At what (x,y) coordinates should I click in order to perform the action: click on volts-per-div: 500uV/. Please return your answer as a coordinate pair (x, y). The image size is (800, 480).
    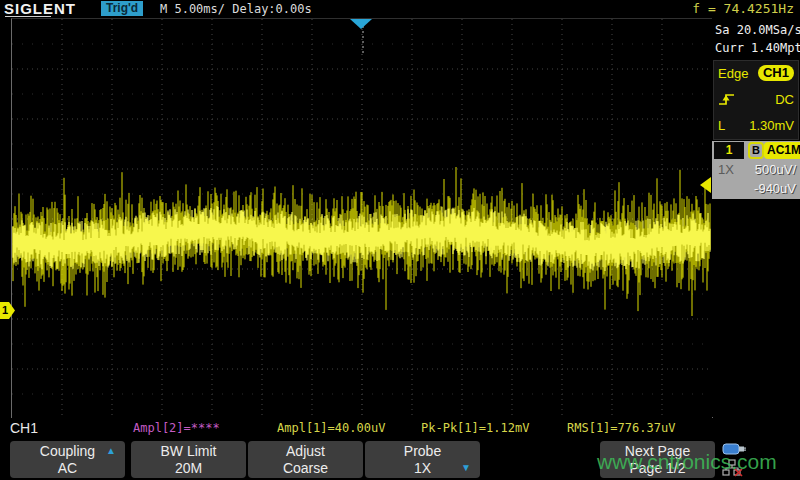
    Looking at the image, I should click on (776, 170).